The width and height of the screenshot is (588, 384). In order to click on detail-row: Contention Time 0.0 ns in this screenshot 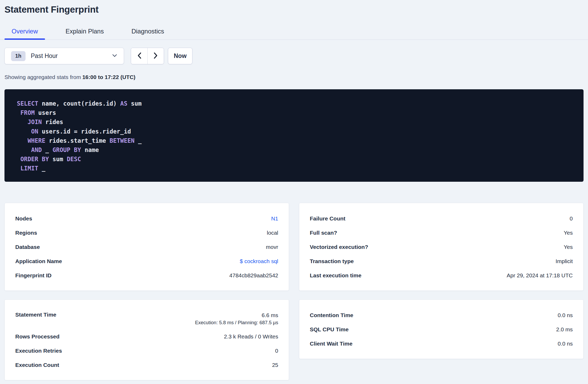, I will do `click(441, 315)`.